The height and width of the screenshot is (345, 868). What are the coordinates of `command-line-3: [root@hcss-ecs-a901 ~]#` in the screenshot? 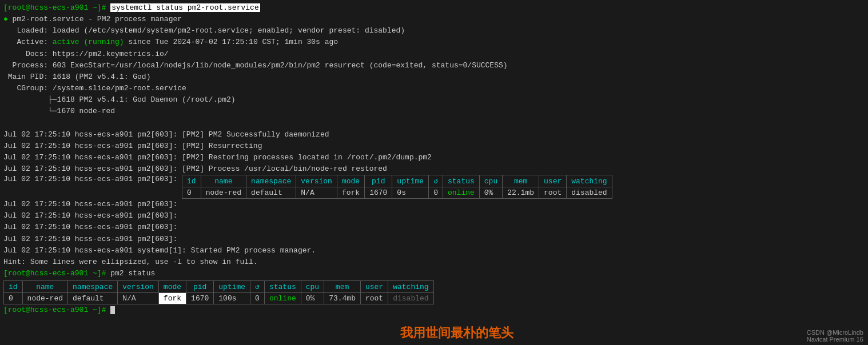 It's located at (434, 310).